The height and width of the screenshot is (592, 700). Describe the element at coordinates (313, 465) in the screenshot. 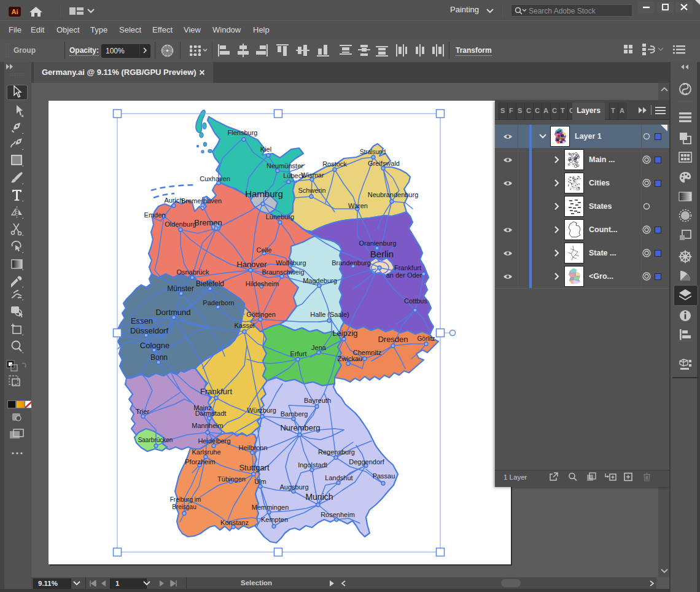

I see `svg-text: Ingolstadt` at that location.